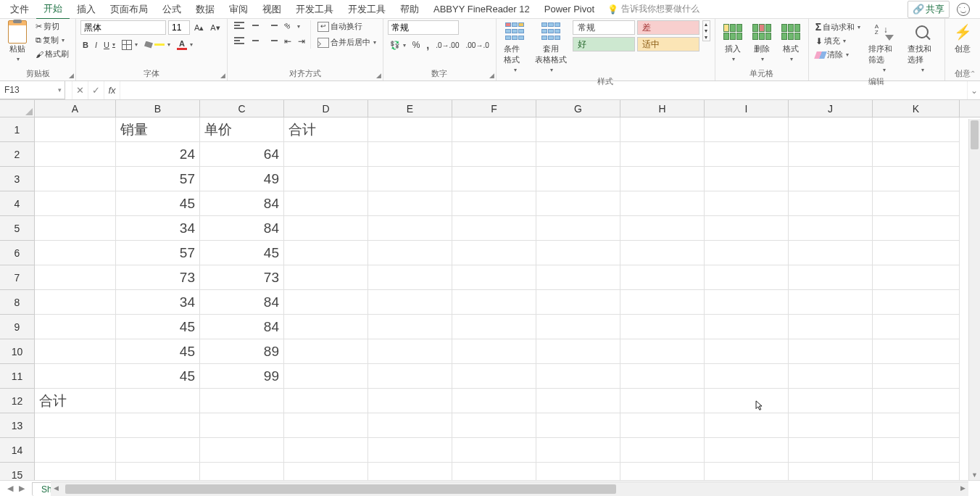 The image size is (980, 496). I want to click on cell-H11, so click(663, 376).